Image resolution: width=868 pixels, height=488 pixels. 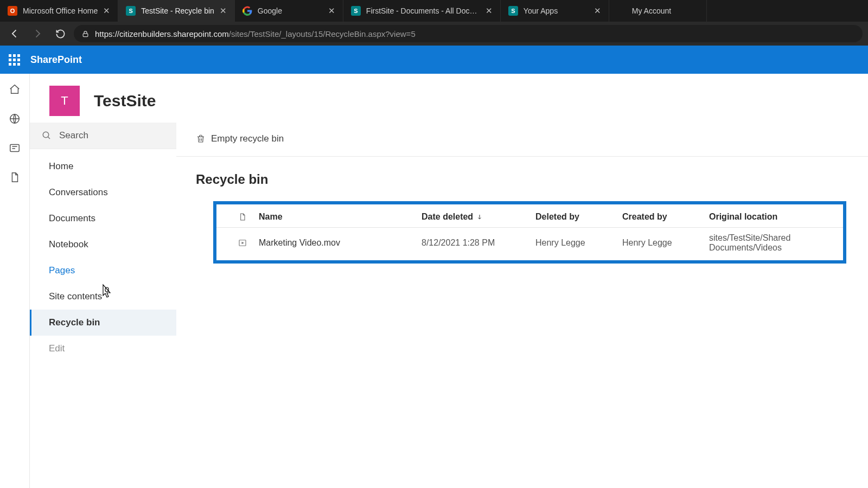 I want to click on search-box: Search, so click(x=103, y=136).